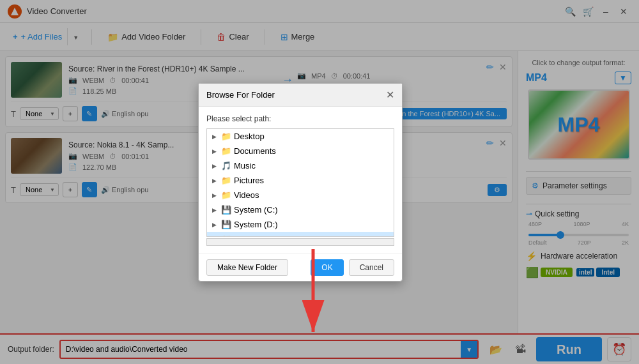  What do you see at coordinates (226, 166) in the screenshot?
I see `folder-icon-music: 🎵` at bounding box center [226, 166].